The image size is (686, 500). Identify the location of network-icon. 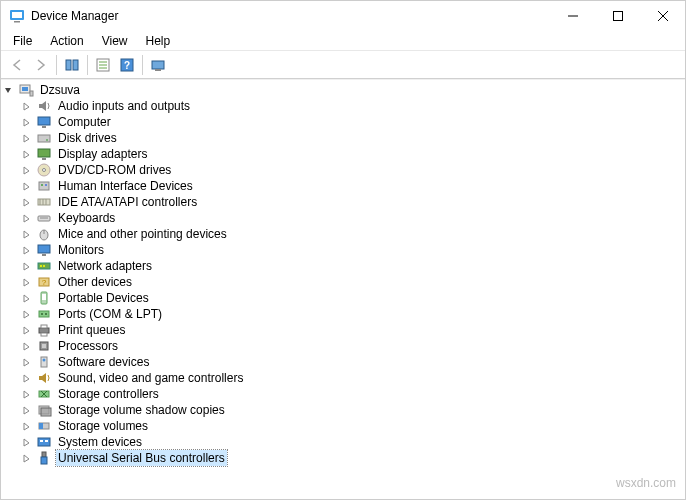
(44, 266).